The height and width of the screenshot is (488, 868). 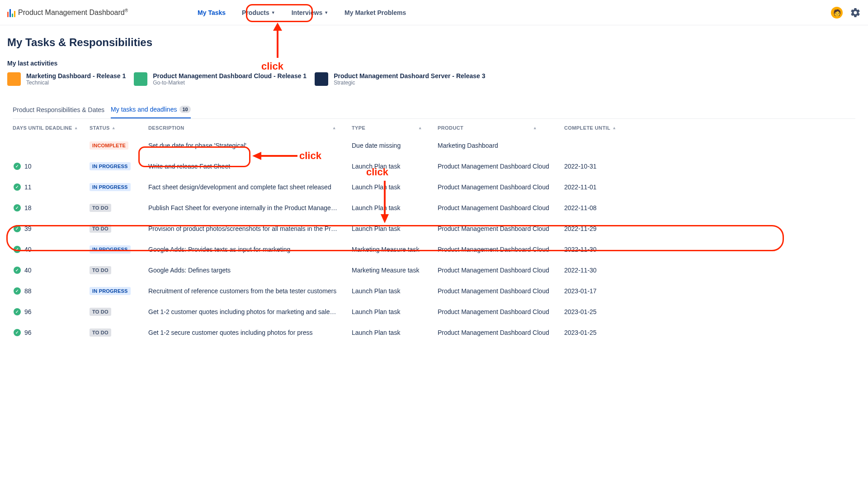 What do you see at coordinates (434, 249) in the screenshot?
I see `table-row: ✓40 IN PROGRESS Google Adds: Provides te…` at bounding box center [434, 249].